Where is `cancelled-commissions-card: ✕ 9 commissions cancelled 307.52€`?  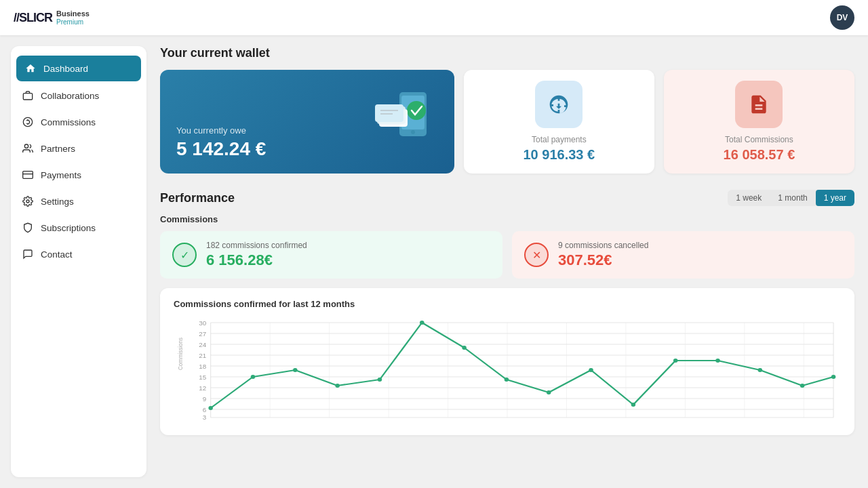
cancelled-commissions-card: ✕ 9 commissions cancelled 307.52€ is located at coordinates (684, 255).